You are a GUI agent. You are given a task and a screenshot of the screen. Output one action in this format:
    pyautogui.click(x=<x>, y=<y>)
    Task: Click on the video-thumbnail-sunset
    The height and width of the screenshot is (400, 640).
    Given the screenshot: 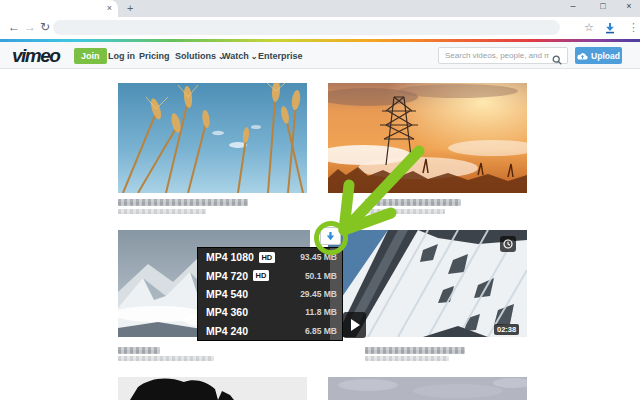 What is the action you would take?
    pyautogui.click(x=428, y=138)
    